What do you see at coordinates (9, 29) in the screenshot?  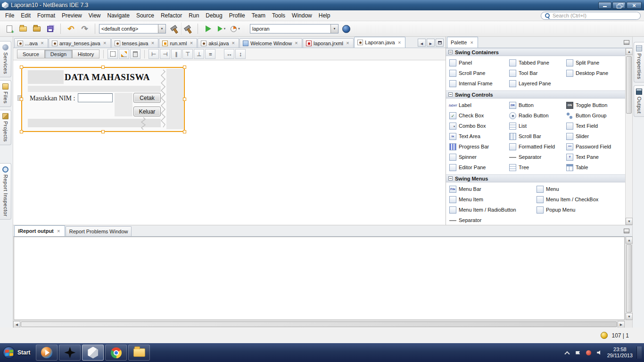 I see `new-file-button` at bounding box center [9, 29].